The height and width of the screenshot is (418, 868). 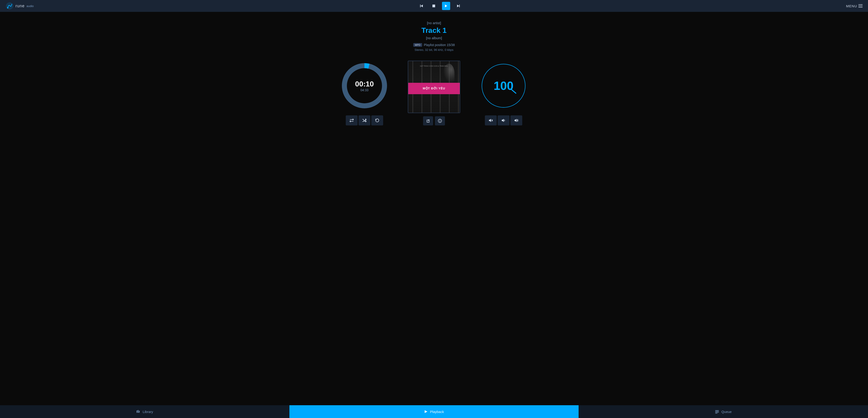 I want to click on volume-btns, so click(x=503, y=121).